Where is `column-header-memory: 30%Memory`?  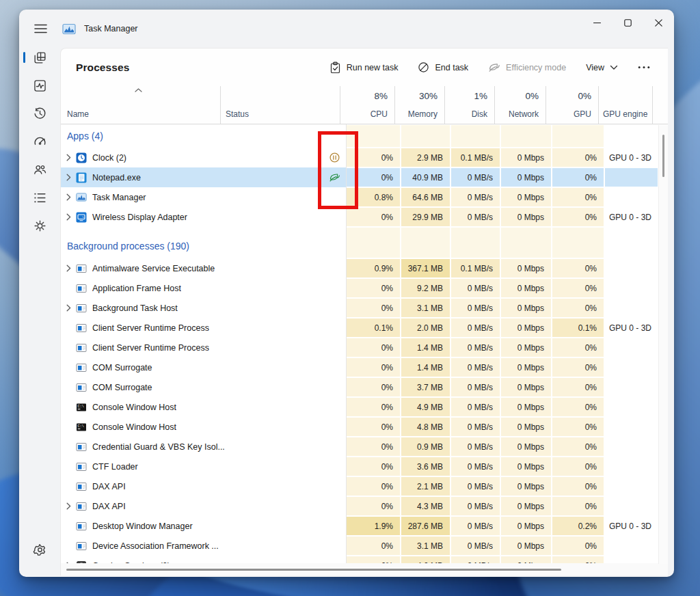 column-header-memory: 30%Memory is located at coordinates (420, 105).